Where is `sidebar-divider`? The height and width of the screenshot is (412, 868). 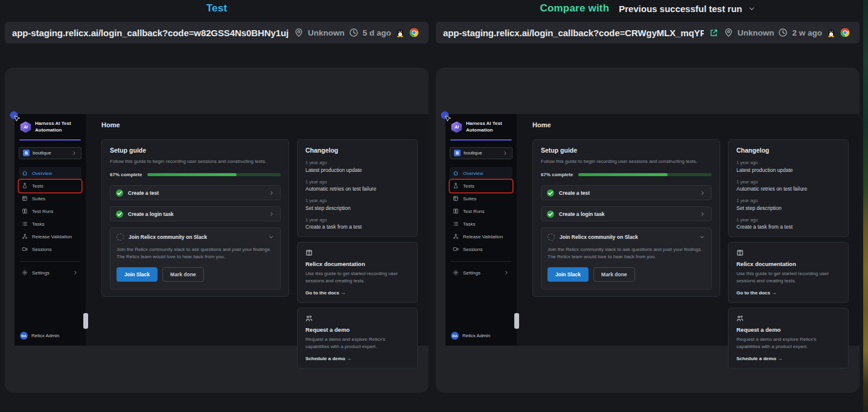 sidebar-divider is located at coordinates (50, 262).